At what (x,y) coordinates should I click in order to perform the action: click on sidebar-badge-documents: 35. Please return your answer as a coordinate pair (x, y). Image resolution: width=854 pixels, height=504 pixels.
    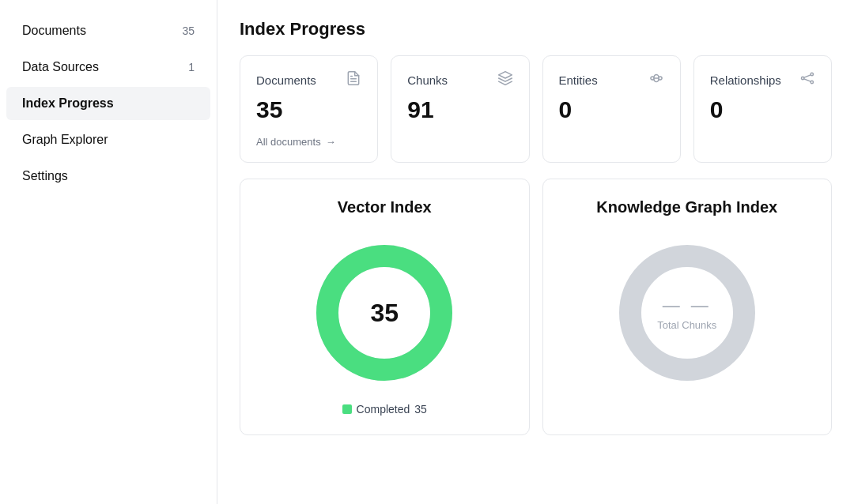
    Looking at the image, I should click on (188, 31).